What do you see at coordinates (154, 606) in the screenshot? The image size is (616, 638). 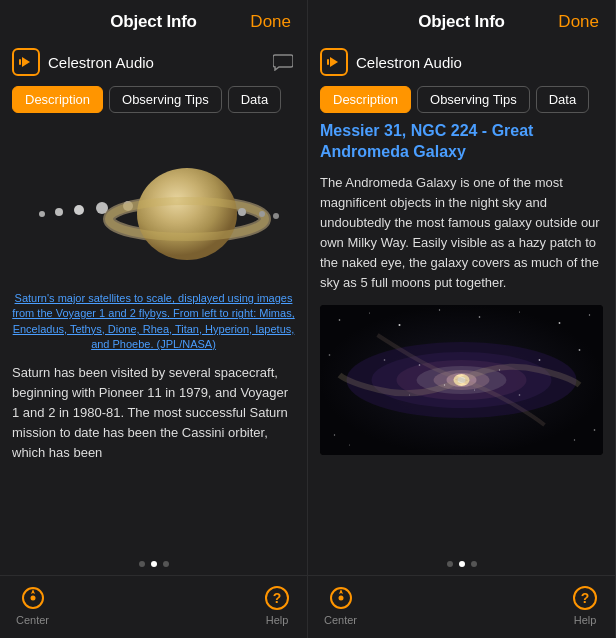 I see `bottom-bar-left: Center ? Help` at bounding box center [154, 606].